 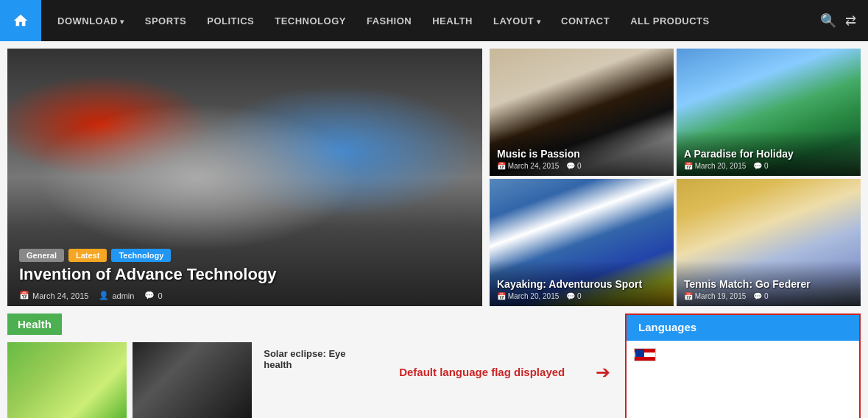 I want to click on nav-action-icons: 🔍 ⇄, so click(x=838, y=21).